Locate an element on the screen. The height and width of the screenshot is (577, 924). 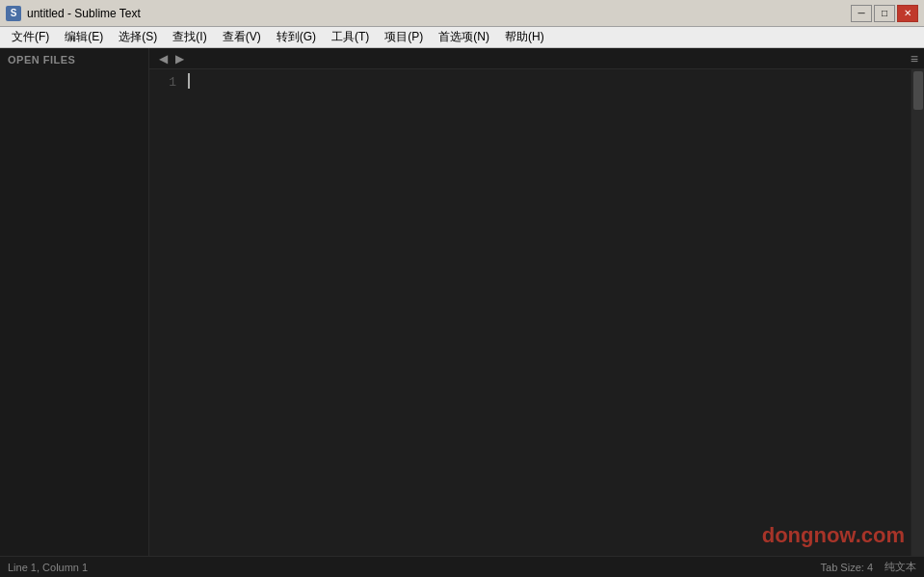
menu-item-h: 帮助(H) is located at coordinates (524, 37).